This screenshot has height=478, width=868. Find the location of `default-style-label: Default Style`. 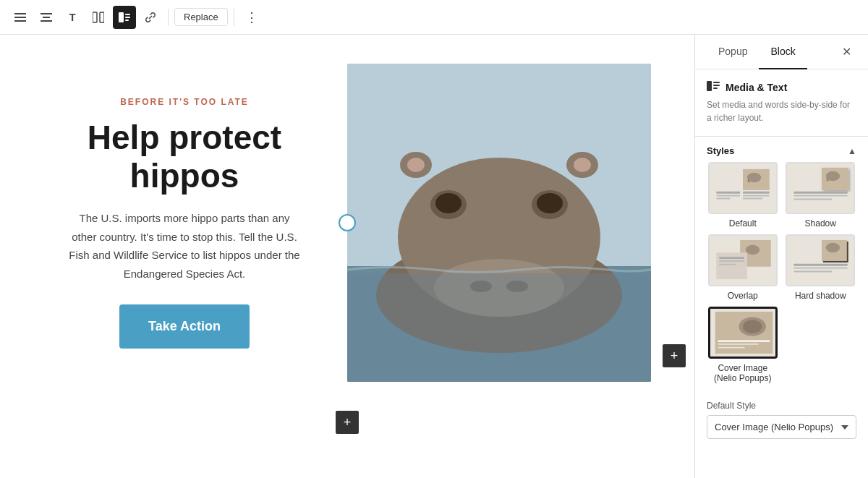

default-style-label: Default Style is located at coordinates (781, 406).